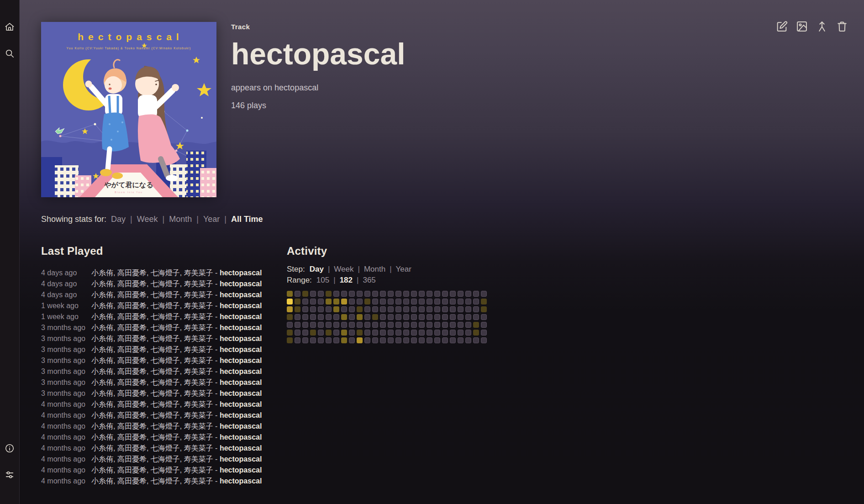  Describe the element at coordinates (346, 280) in the screenshot. I see `range-option-182: 182` at that location.